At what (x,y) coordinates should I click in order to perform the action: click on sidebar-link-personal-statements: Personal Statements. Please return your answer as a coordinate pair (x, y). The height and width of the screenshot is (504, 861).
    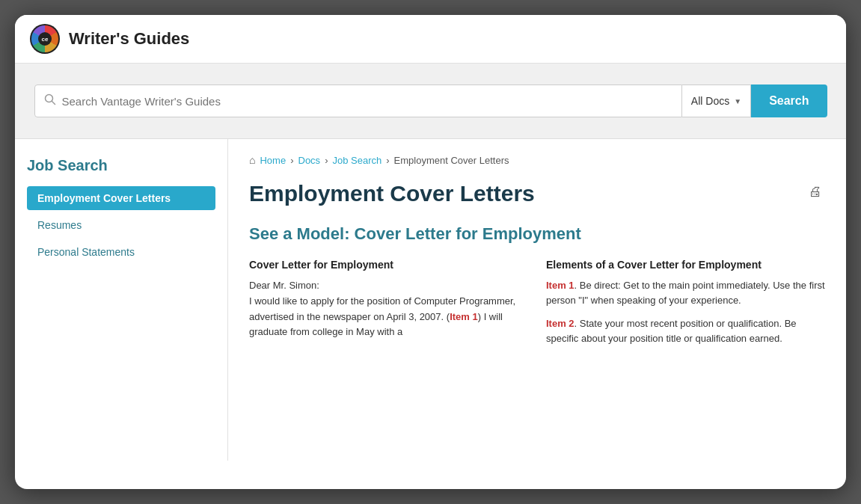
    Looking at the image, I should click on (121, 252).